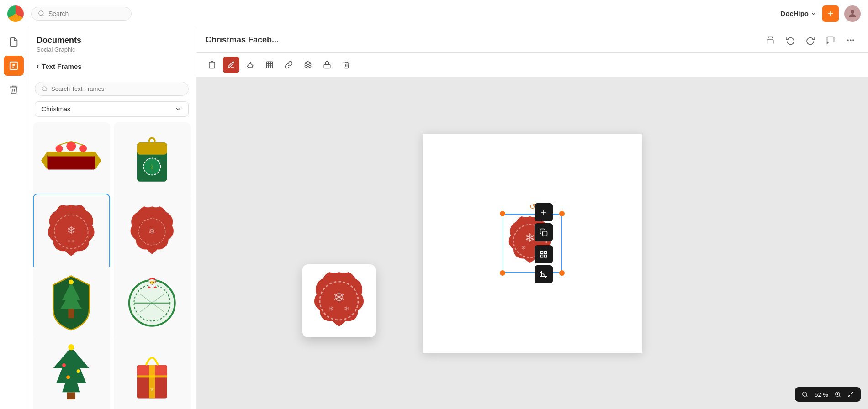  Describe the element at coordinates (250, 65) in the screenshot. I see `eraser-tool-btn` at that location.